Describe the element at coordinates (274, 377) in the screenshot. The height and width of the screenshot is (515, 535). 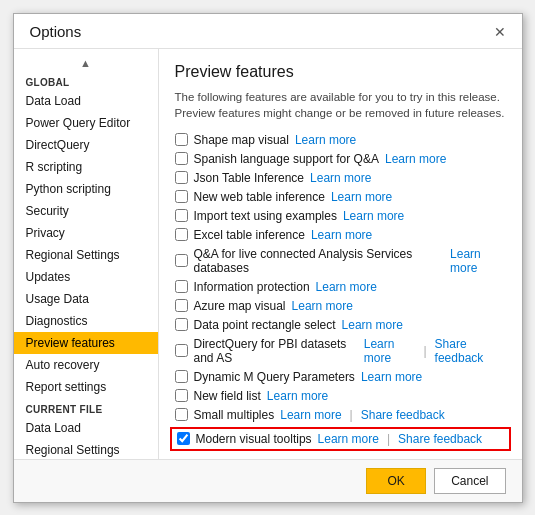
I see `feature-dynamic-m-label: Dynamic M Query Parameters` at that location.